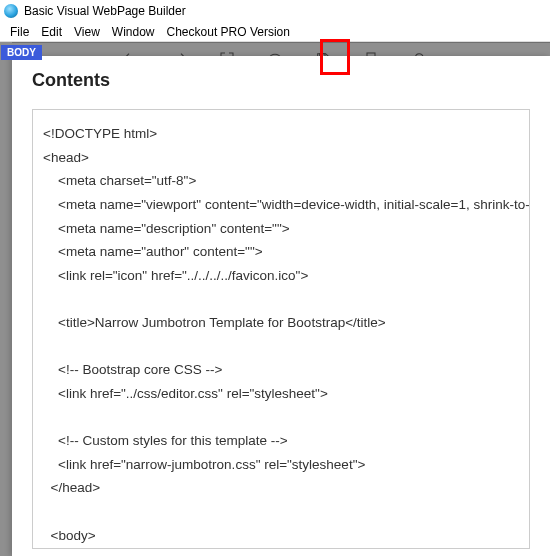 The height and width of the screenshot is (556, 550). What do you see at coordinates (22, 52) in the screenshot?
I see `body-tag-label: BODY` at bounding box center [22, 52].